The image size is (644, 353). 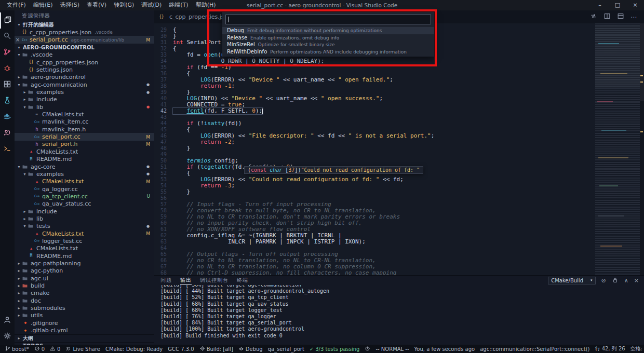 I want to click on status-item: 行 42, 列 26, so click(x=610, y=349).